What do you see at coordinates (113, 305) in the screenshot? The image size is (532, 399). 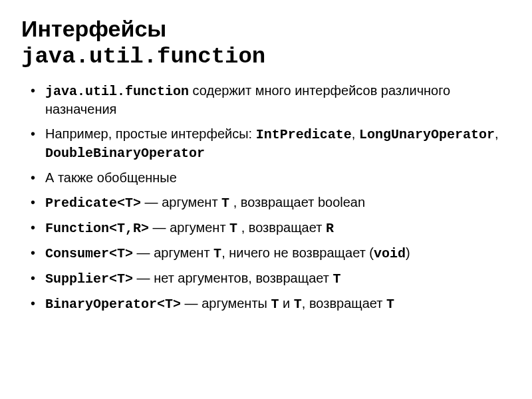 I see `text-run: BinaryOperator<T>` at bounding box center [113, 305].